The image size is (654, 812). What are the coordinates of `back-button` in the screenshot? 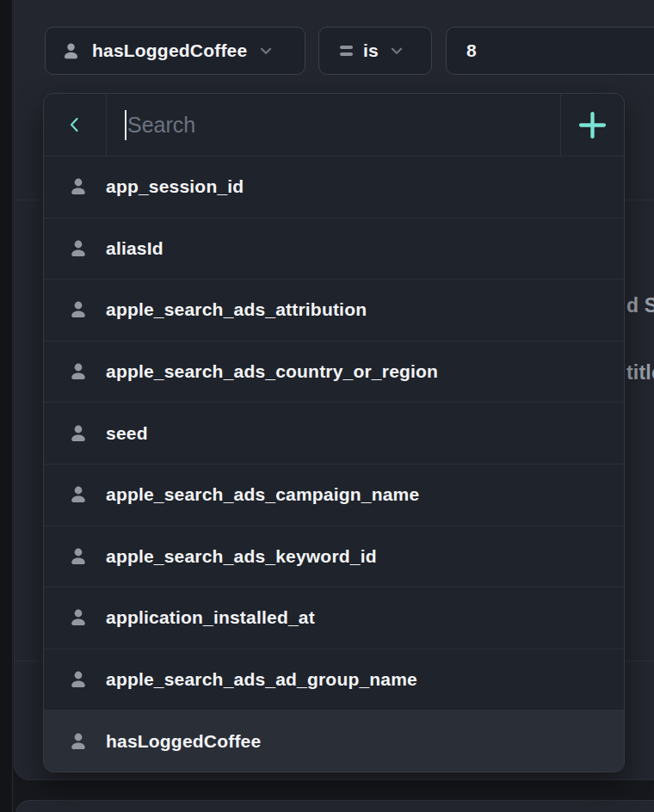 It's located at (76, 125).